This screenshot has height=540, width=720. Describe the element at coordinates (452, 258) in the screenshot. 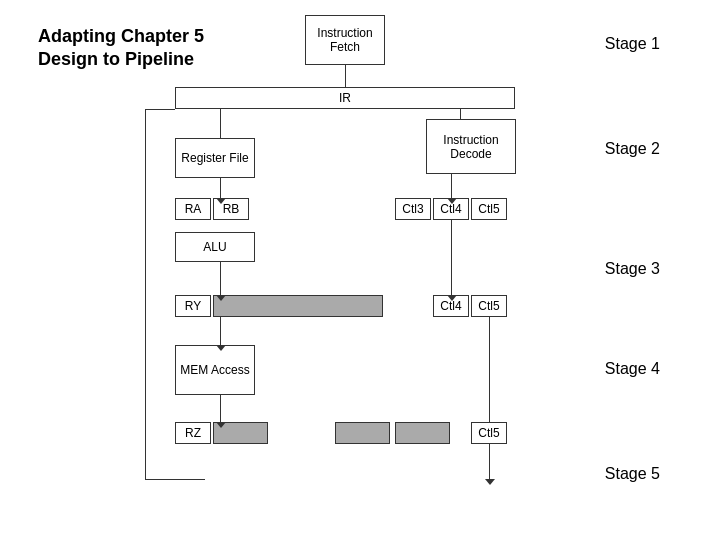

I see `arrow-ctl-to-row3` at that location.